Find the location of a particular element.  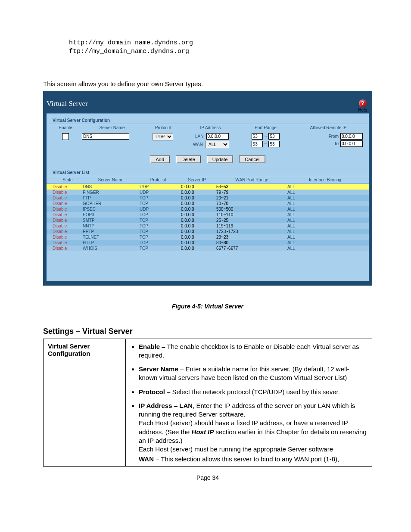

lan-ip-input is located at coordinates (218, 136).